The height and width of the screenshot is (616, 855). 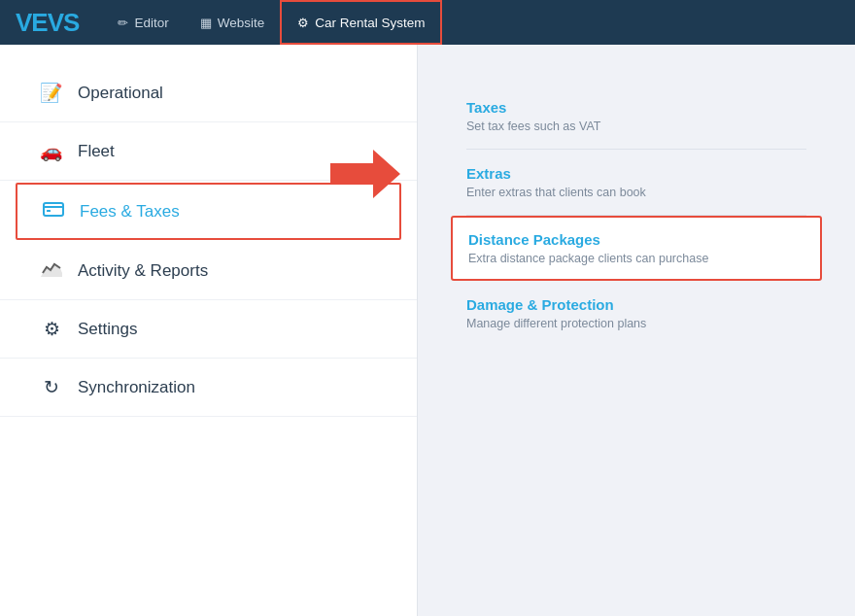 What do you see at coordinates (208, 271) in the screenshot?
I see `sidebar-item-activity-reports: Activity & Reports` at bounding box center [208, 271].